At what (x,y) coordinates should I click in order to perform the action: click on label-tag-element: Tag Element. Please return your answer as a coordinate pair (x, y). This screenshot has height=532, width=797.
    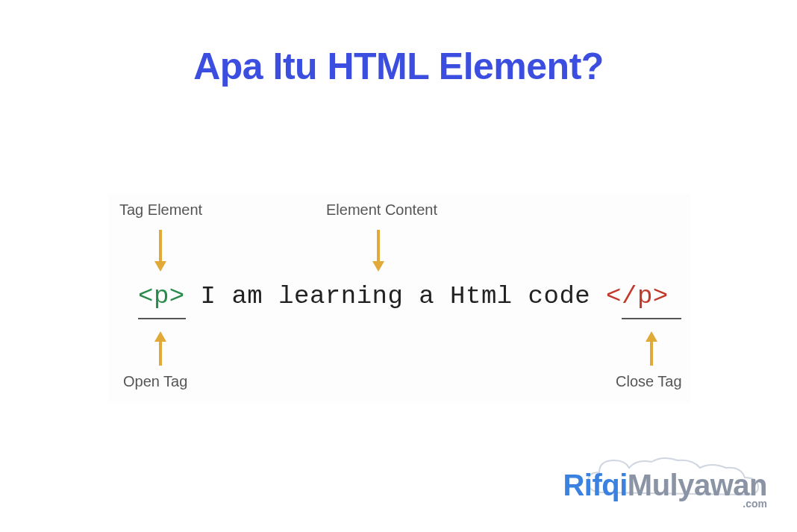
    Looking at the image, I should click on (161, 210).